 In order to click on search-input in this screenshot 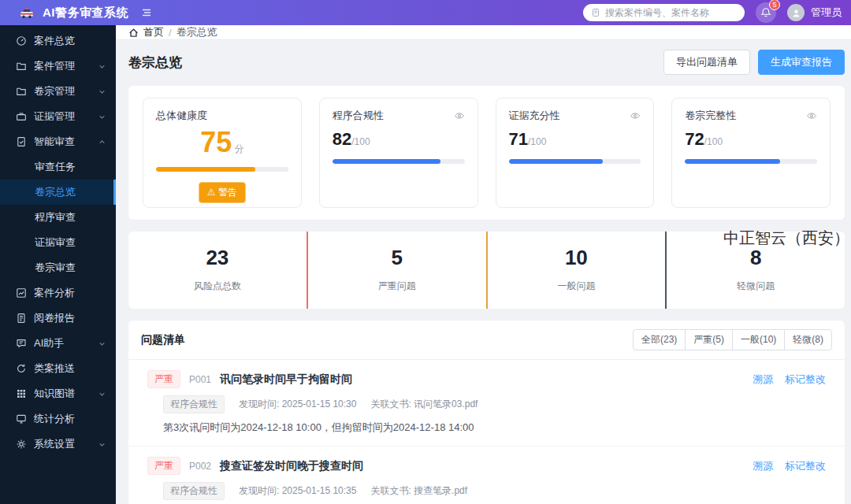, I will do `click(671, 13)`.